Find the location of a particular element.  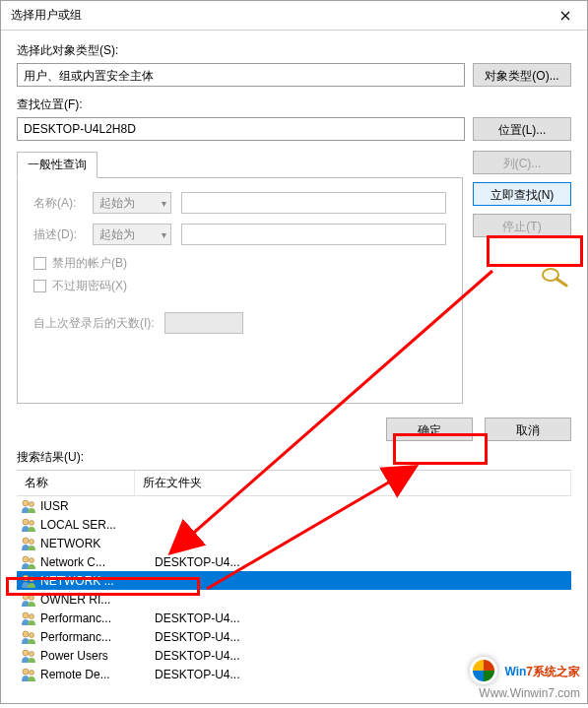

window-title: 选择用户或组 is located at coordinates (46, 16).